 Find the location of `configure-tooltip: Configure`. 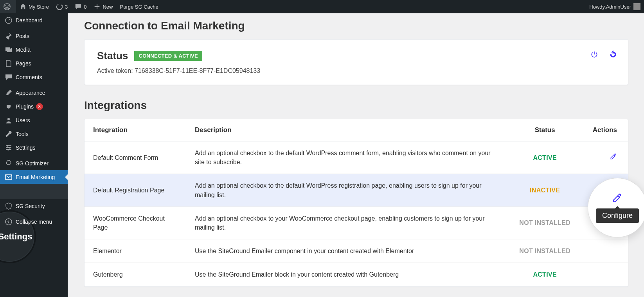

configure-tooltip: Configure is located at coordinates (617, 216).